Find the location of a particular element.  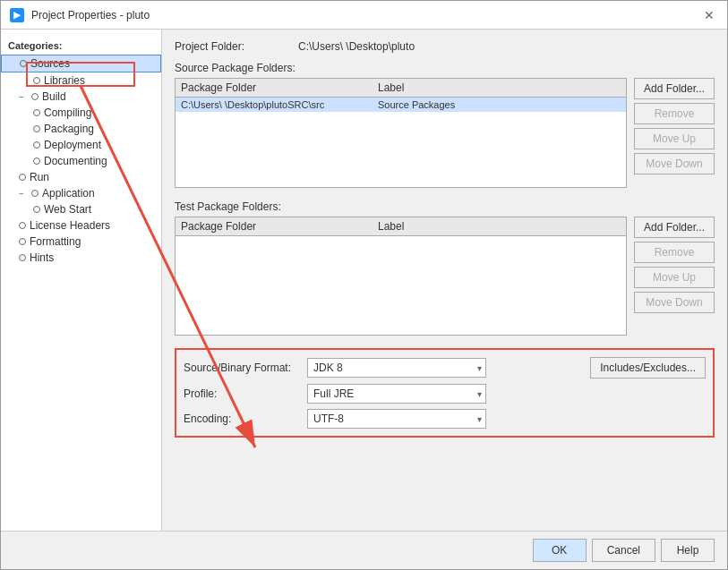

project-folder-value: C:\Users\ \Desktop\pluto is located at coordinates (356, 47).